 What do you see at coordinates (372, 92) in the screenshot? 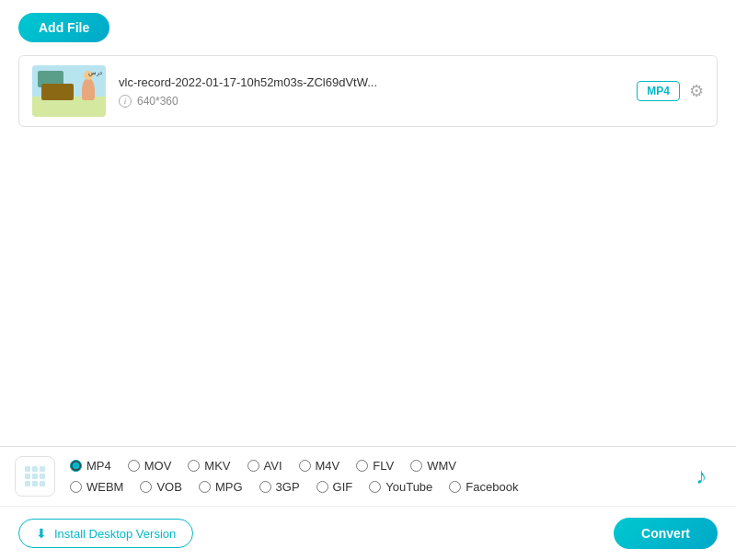
I see `file-info: vlc-record-2022-01-17-10h52m03s-ZCl69dVt…` at bounding box center [372, 92].